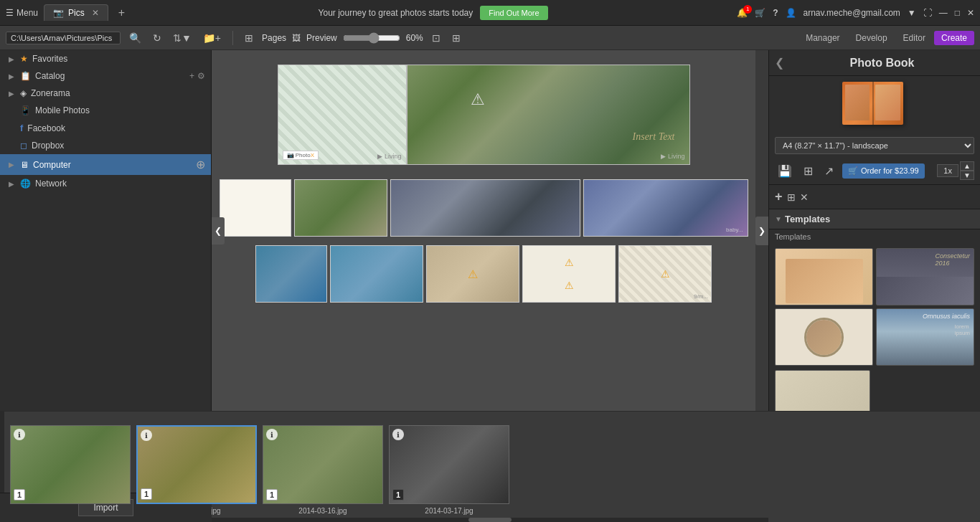 Image resolution: width=980 pixels, height=522 pixels. What do you see at coordinates (19, 435) in the screenshot?
I see `photo-info-icon-1: ℹ` at bounding box center [19, 435].